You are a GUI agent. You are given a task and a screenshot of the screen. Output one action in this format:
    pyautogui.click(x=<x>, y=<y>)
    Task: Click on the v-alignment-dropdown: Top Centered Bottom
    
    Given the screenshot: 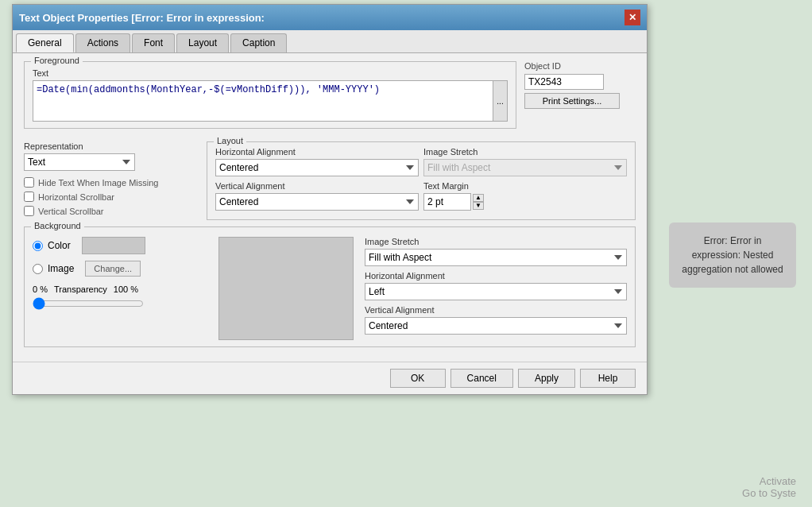 What is the action you would take?
    pyautogui.click(x=317, y=202)
    